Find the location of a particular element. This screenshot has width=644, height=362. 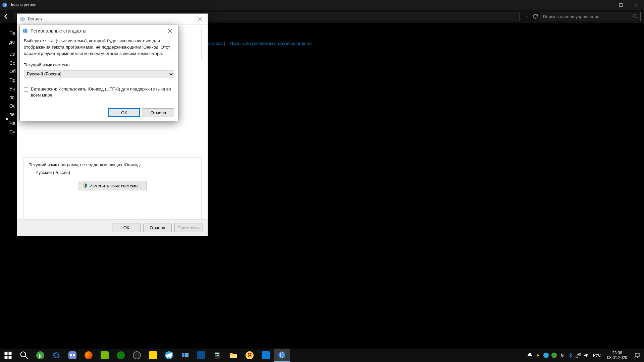

std-dialog-titlebar: Региональные стандарты is located at coordinates (99, 31).